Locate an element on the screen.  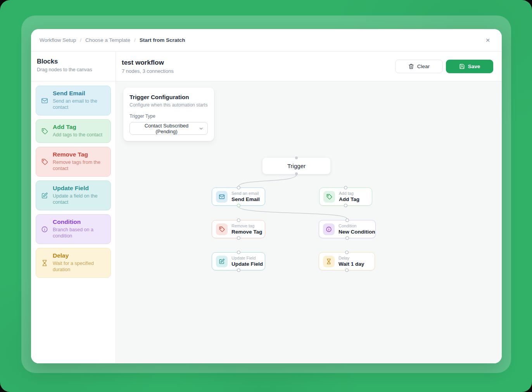
node-subtitle: Condition is located at coordinates (357, 226).